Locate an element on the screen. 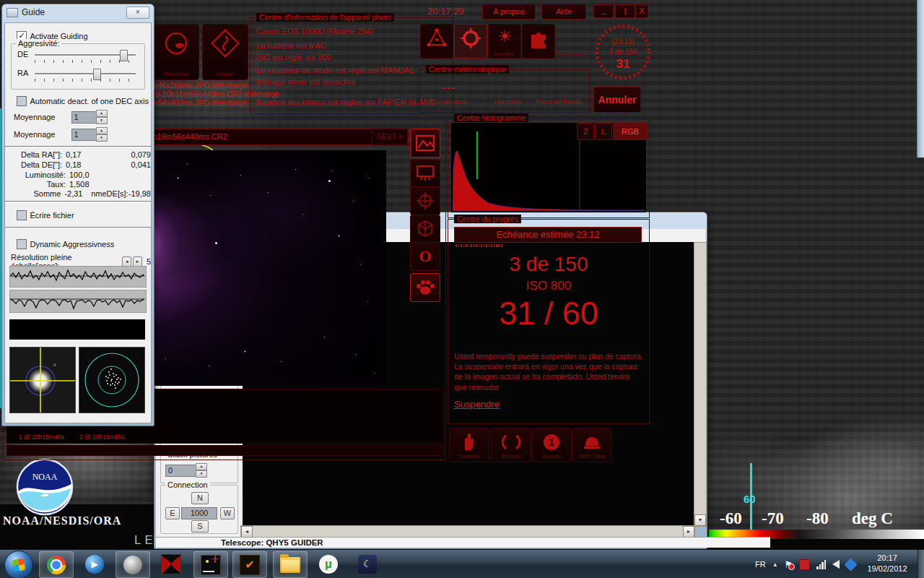  moyennage-1-field: 1 is located at coordinates (84, 117).